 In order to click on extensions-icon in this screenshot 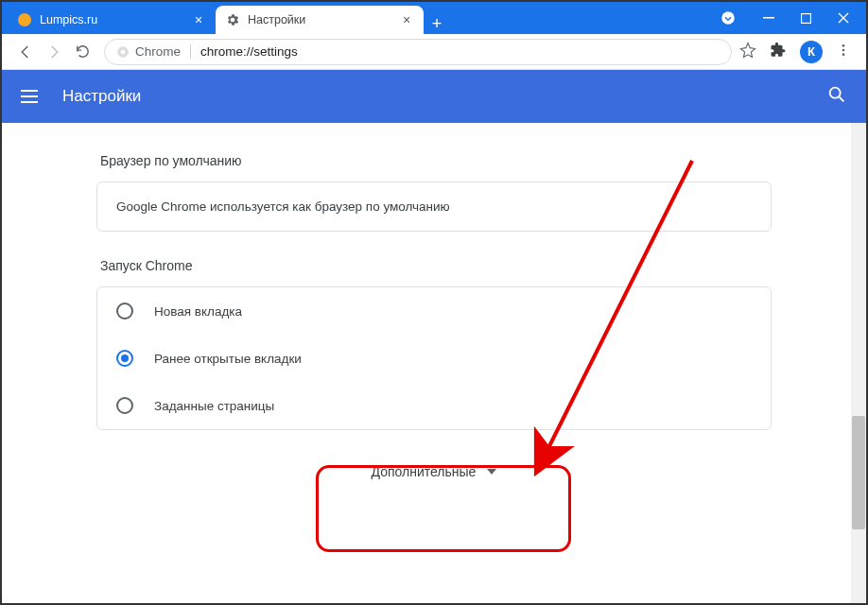, I will do `click(778, 52)`.